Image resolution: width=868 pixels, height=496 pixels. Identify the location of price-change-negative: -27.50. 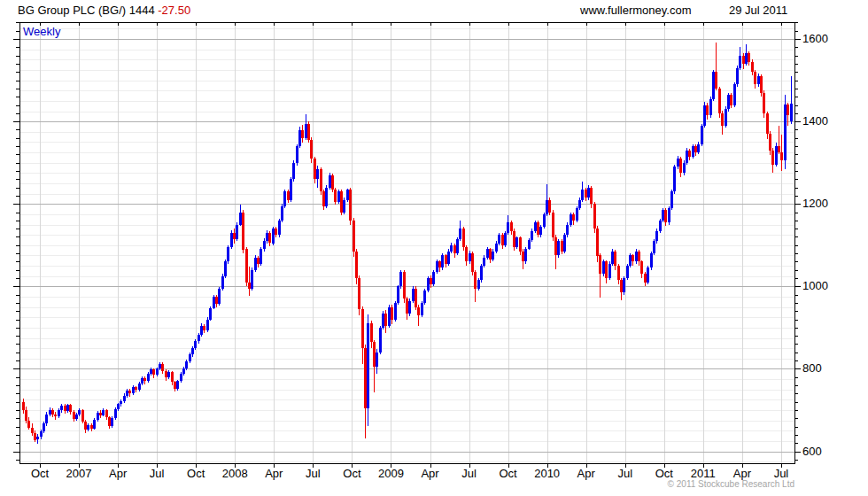
(174, 11).